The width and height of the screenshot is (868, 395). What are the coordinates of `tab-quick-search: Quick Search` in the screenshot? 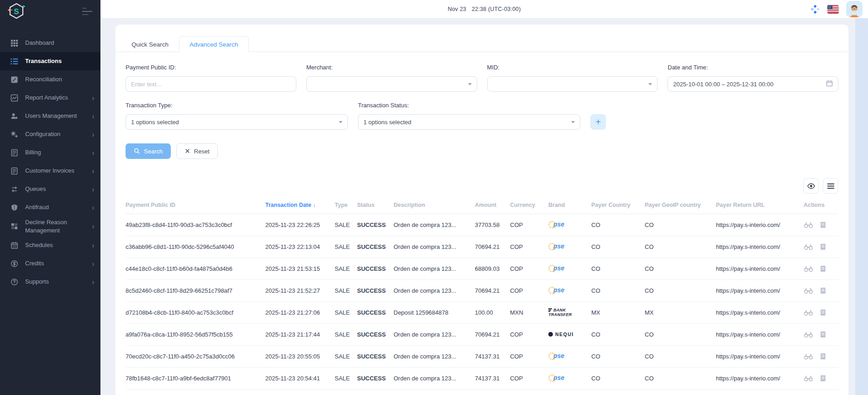 It's located at (150, 44).